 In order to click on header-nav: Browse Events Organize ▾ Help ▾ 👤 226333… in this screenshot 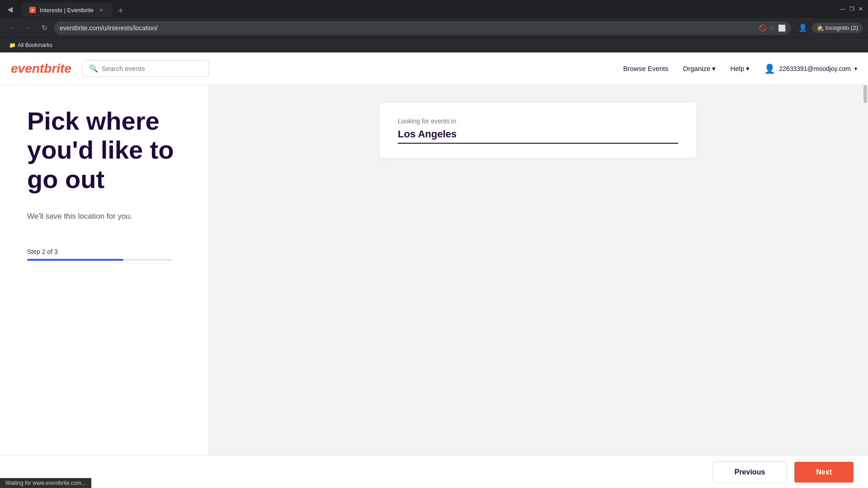, I will do `click(741, 69)`.